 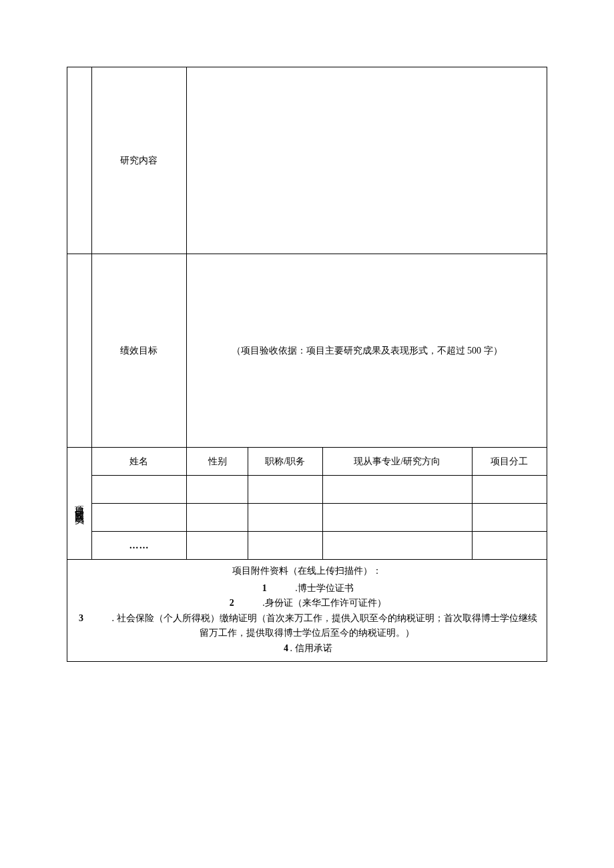 What do you see at coordinates (264, 588) in the screenshot?
I see `attachment-num: 1` at bounding box center [264, 588].